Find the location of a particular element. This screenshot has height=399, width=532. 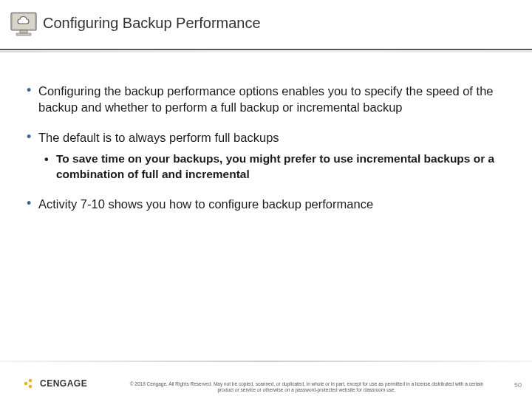

bullet-text: The default is to always perform full ba… is located at coordinates (159, 137).